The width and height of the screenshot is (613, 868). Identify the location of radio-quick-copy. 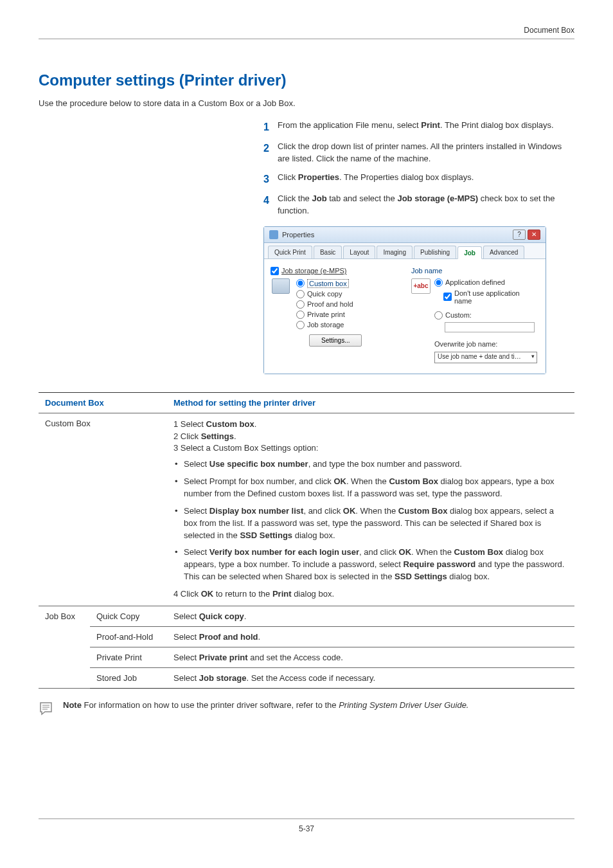
(301, 294).